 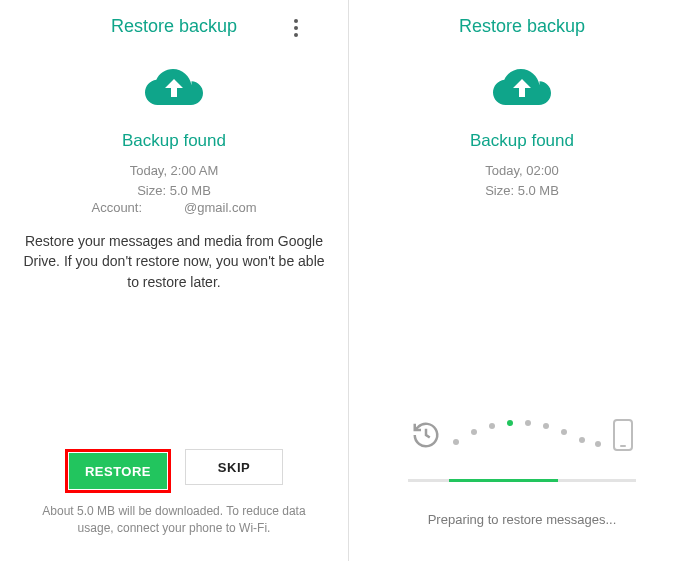 What do you see at coordinates (623, 437) in the screenshot?
I see `phone-icon` at bounding box center [623, 437].